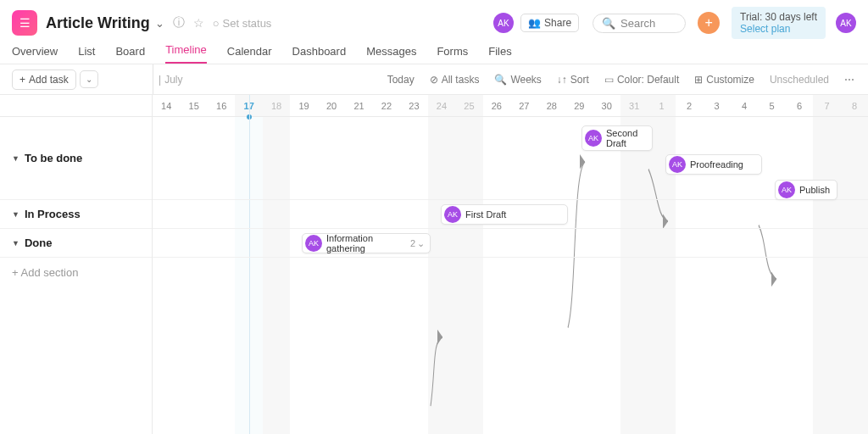 The image size is (868, 434). Describe the element at coordinates (534, 23) in the screenshot. I see `people-icon: 👥` at that location.